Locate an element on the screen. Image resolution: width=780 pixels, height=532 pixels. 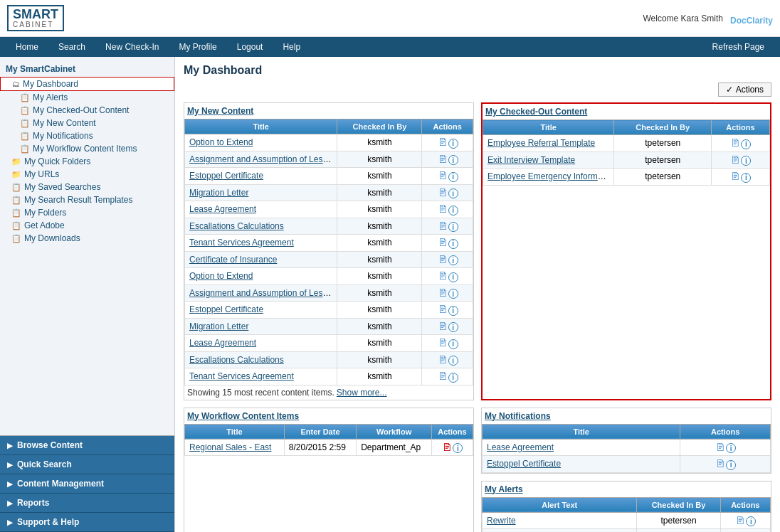
nav-logout: Logout is located at coordinates (251, 47).